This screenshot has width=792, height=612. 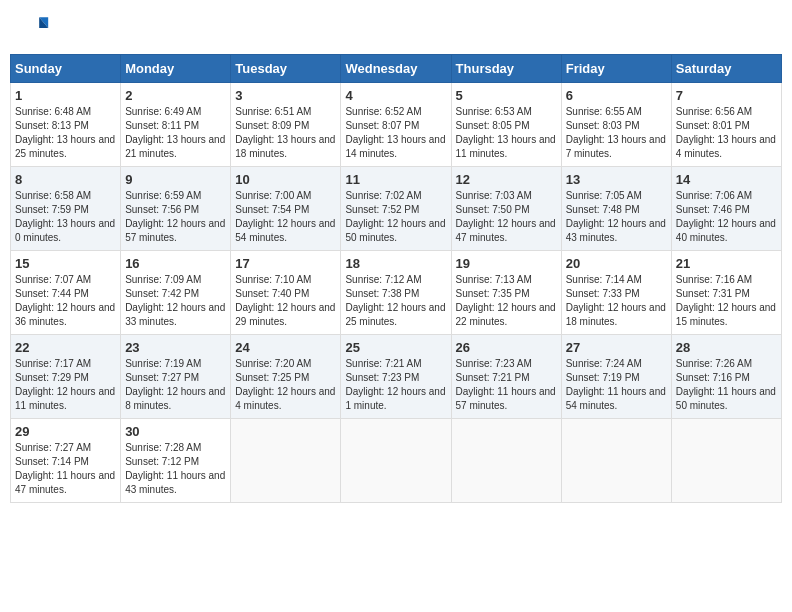 What do you see at coordinates (726, 125) in the screenshot?
I see `calendar-day-cell: 7Sunrise: 6:56 AMSunset: 8:01 PMDaylight…` at bounding box center [726, 125].